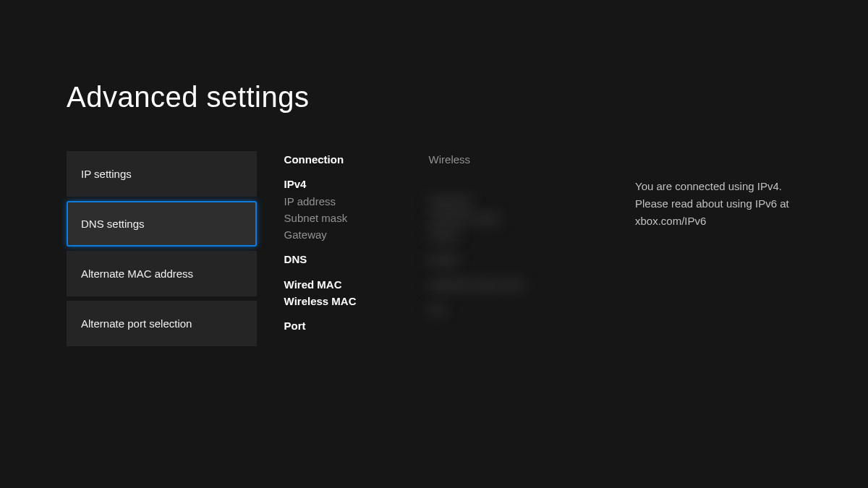  Describe the element at coordinates (518, 285) in the screenshot. I see `wired-mac-value: redacted value here` at that location.